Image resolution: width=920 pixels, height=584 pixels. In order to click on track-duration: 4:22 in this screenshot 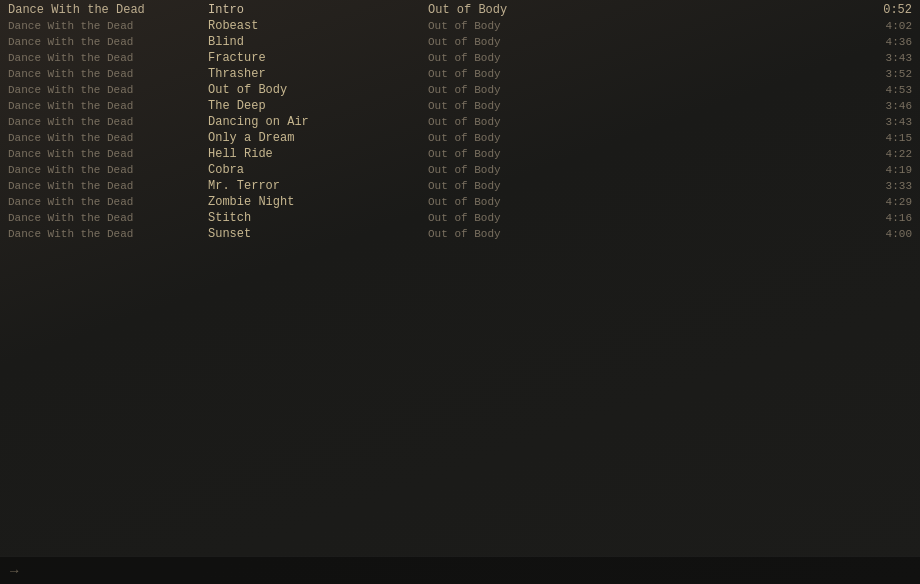, I will do `click(882, 154)`.